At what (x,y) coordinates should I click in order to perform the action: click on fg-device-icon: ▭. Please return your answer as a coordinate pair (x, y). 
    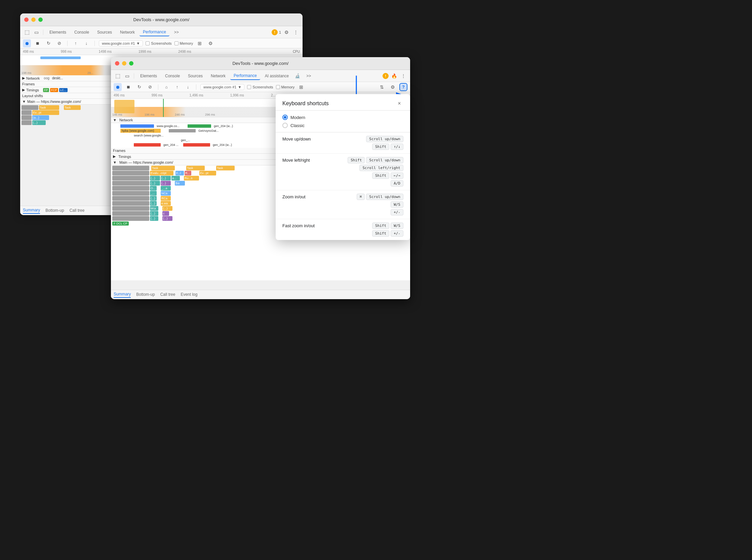
    Looking at the image, I should click on (127, 76).